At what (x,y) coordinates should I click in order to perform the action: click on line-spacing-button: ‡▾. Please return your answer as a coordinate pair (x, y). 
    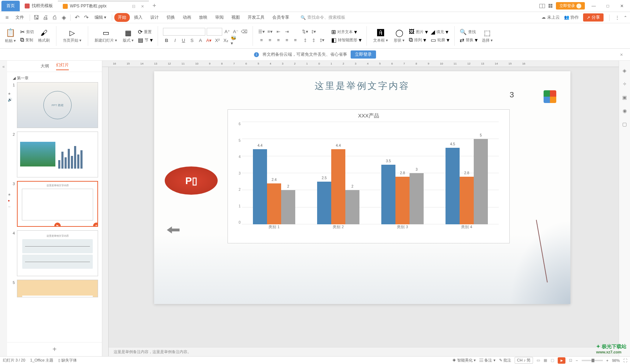
    Looking at the image, I should click on (314, 32).